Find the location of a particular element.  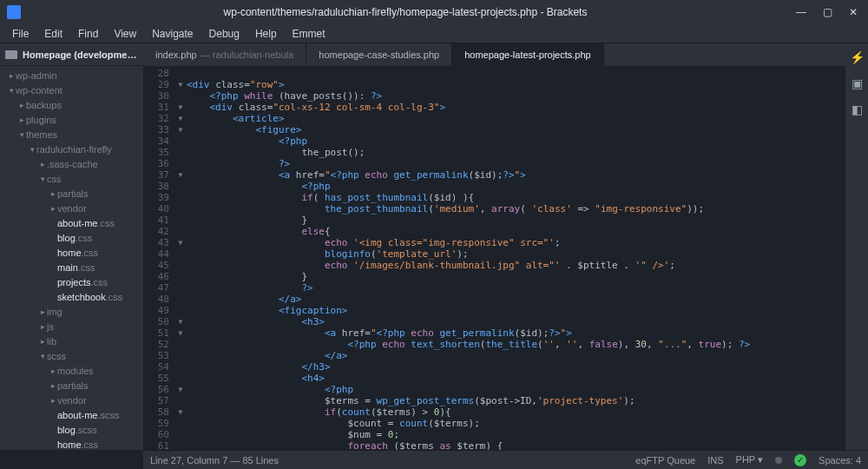

menu-file: File is located at coordinates (21, 34).